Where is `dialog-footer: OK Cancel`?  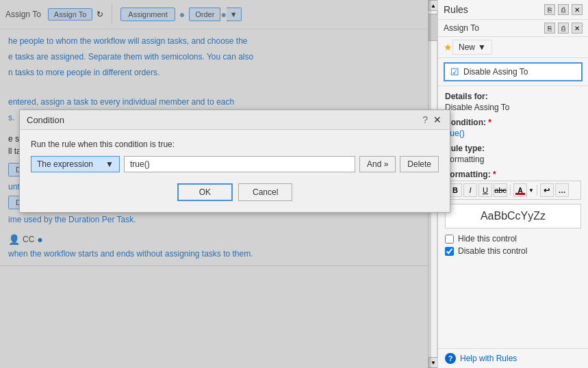
dialog-footer: OK Cancel is located at coordinates (235, 192).